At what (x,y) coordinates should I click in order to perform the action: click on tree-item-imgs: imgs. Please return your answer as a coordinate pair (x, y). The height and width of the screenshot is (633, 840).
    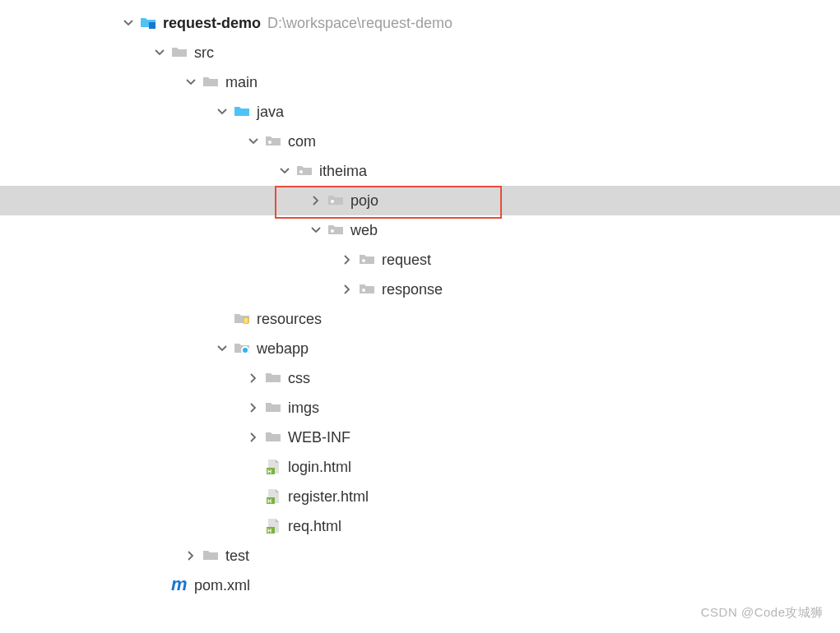
    Looking at the image, I should click on (420, 408).